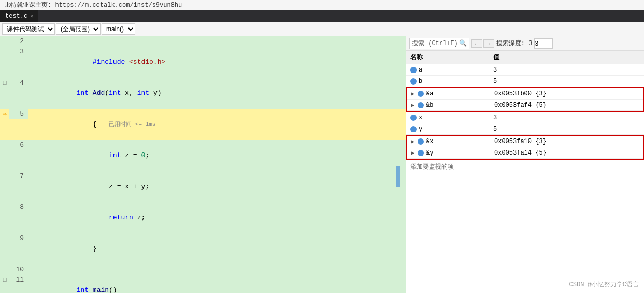 The image size is (644, 293). What do you see at coordinates (430, 94) in the screenshot?
I see `watch-name-amp-a: &a` at bounding box center [430, 94].